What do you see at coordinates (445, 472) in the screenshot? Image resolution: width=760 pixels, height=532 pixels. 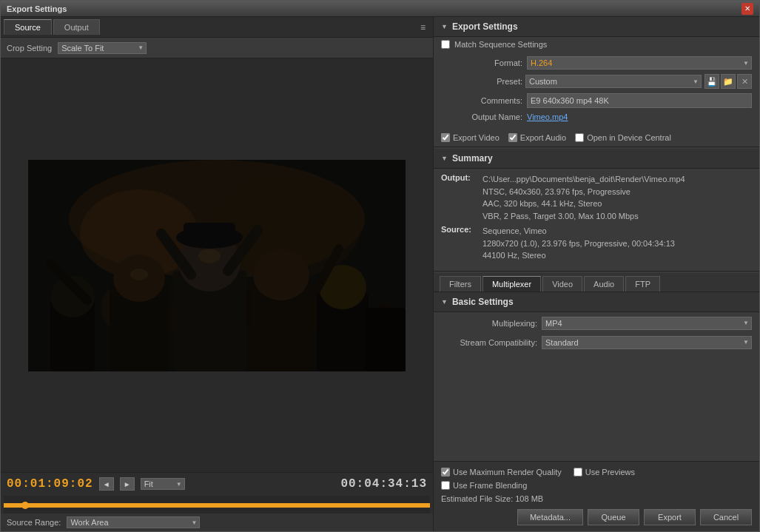 I see `use-max-render-quality-checkbox` at bounding box center [445, 472].